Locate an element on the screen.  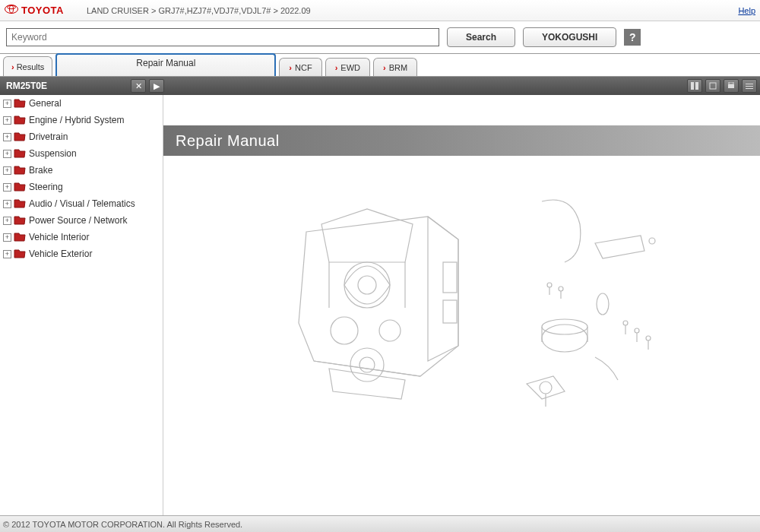
tab-label: Results is located at coordinates (30, 67).